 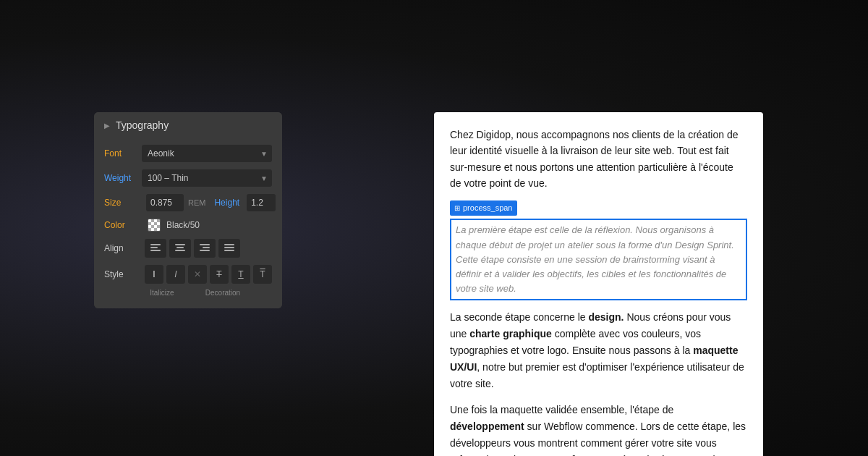 I want to click on color-label: Color, so click(x=123, y=225).